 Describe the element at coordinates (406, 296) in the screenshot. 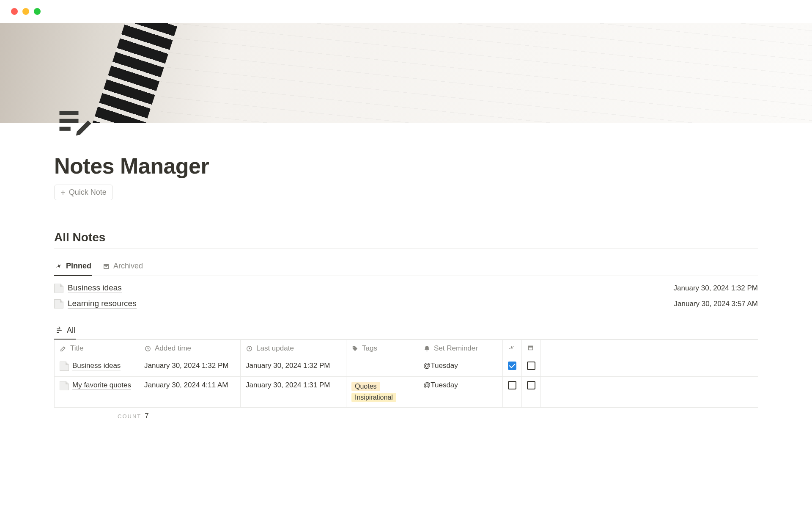

I see `pinned-list: Business ideas January 30, 2024 1:32 PM …` at that location.